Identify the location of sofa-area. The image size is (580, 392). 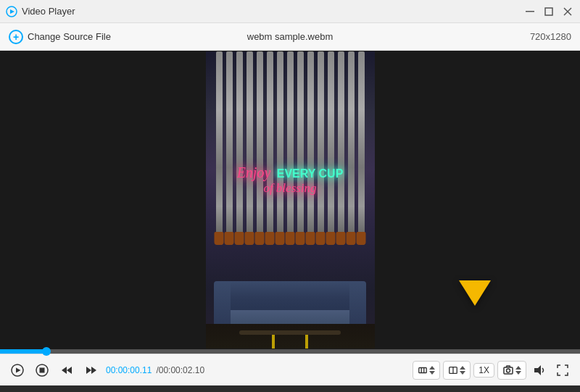
(290, 292).